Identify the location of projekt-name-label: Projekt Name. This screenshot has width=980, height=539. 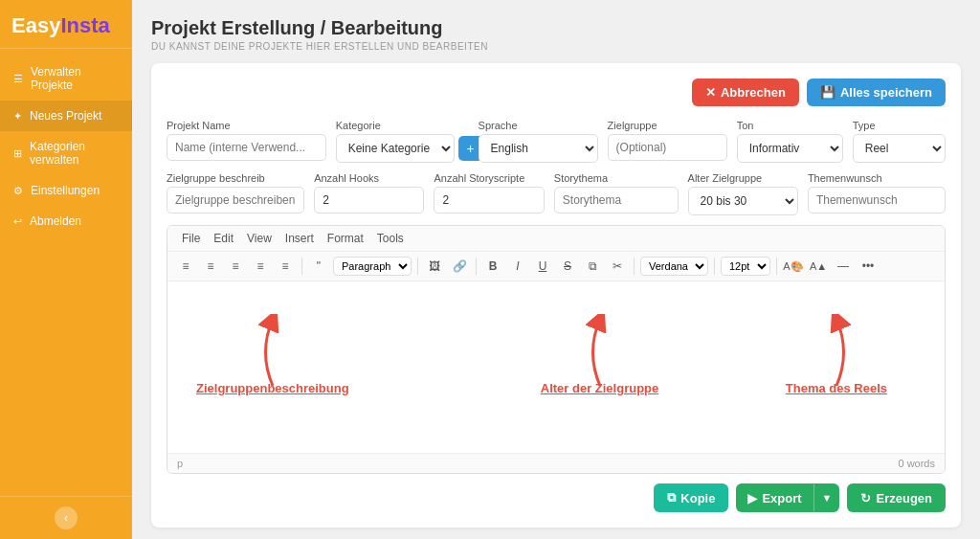
(247, 125).